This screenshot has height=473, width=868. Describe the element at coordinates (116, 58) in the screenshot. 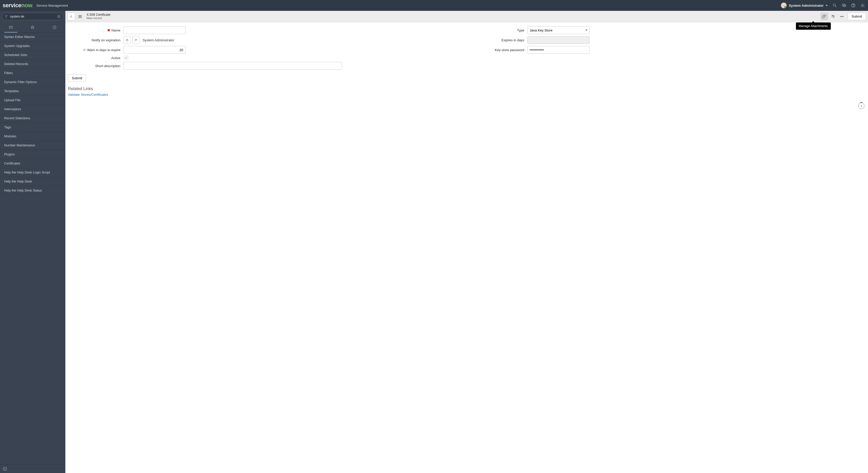

I see `label-active: Active` at that location.